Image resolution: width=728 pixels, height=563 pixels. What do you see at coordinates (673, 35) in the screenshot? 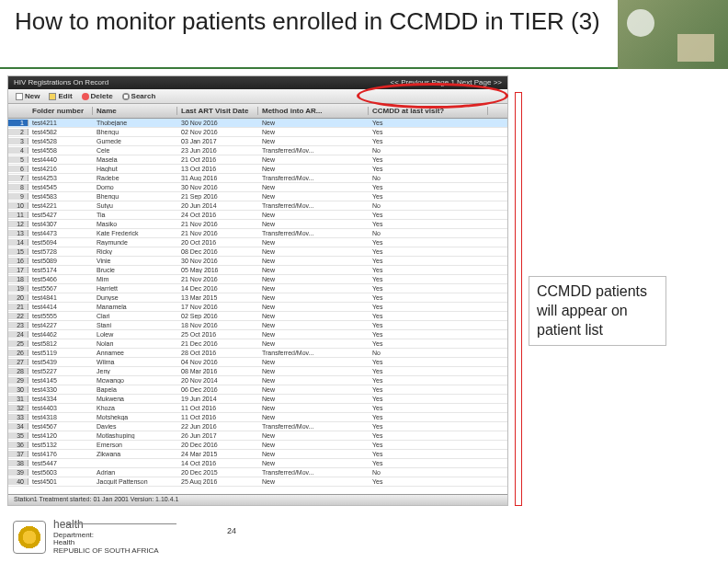
I see `header-photo` at bounding box center [673, 35].